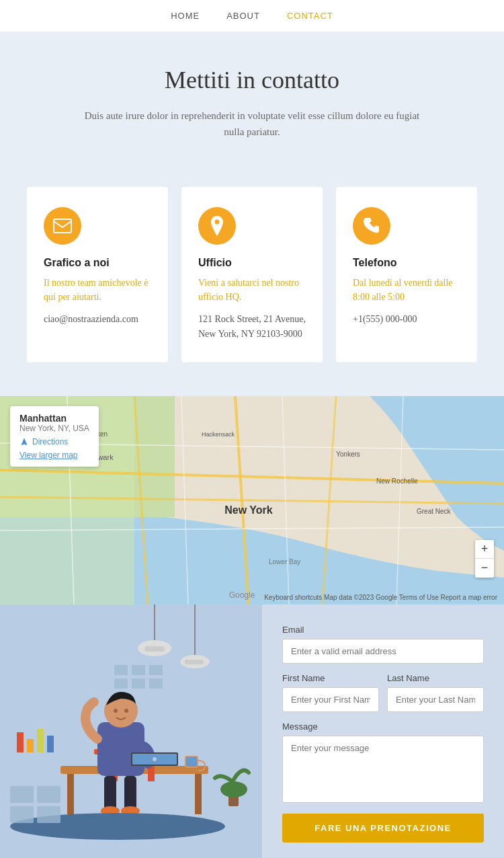 This screenshot has height=858, width=504. What do you see at coordinates (383, 769) in the screenshot?
I see `message-input` at bounding box center [383, 769].